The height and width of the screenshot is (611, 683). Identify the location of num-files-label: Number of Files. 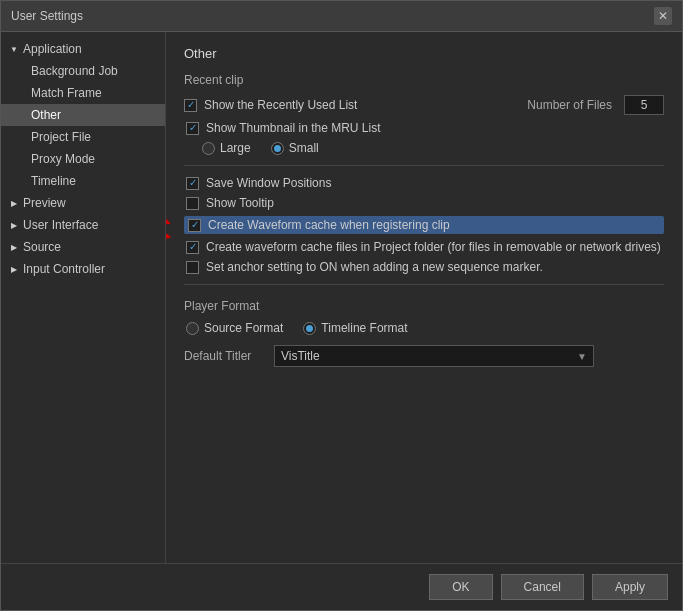
(570, 105).